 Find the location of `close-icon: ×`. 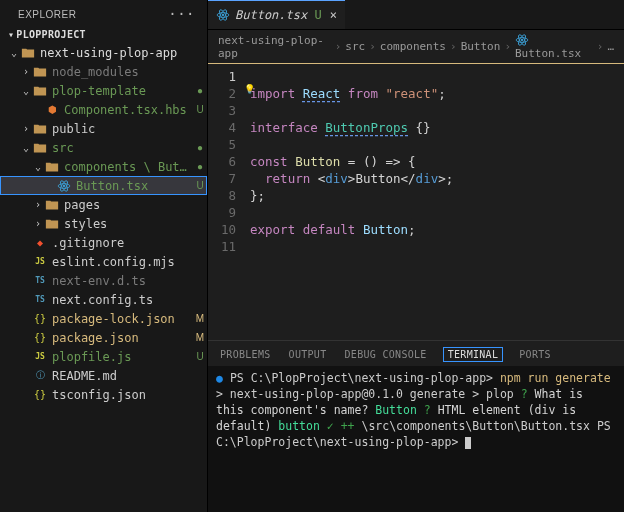

close-icon: × is located at coordinates (334, 15).